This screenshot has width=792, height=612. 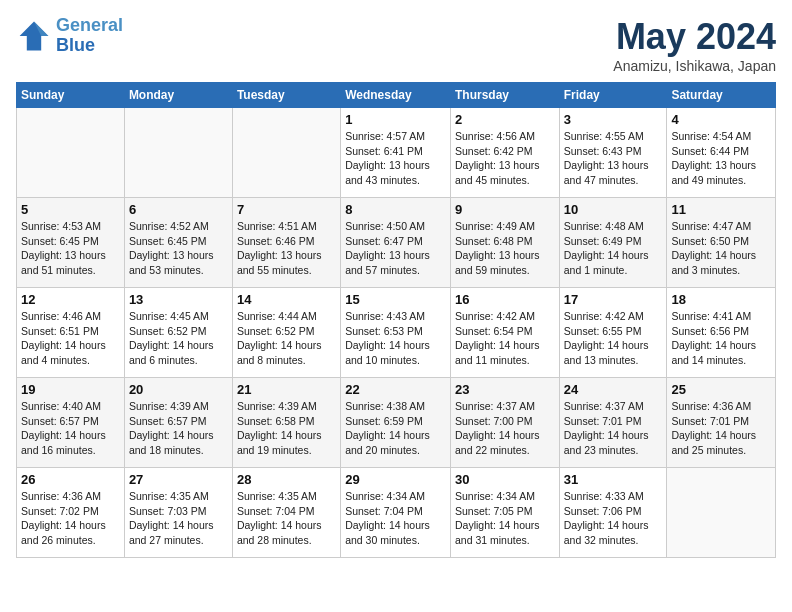 What do you see at coordinates (286, 480) in the screenshot?
I see `day-number: 28` at bounding box center [286, 480].